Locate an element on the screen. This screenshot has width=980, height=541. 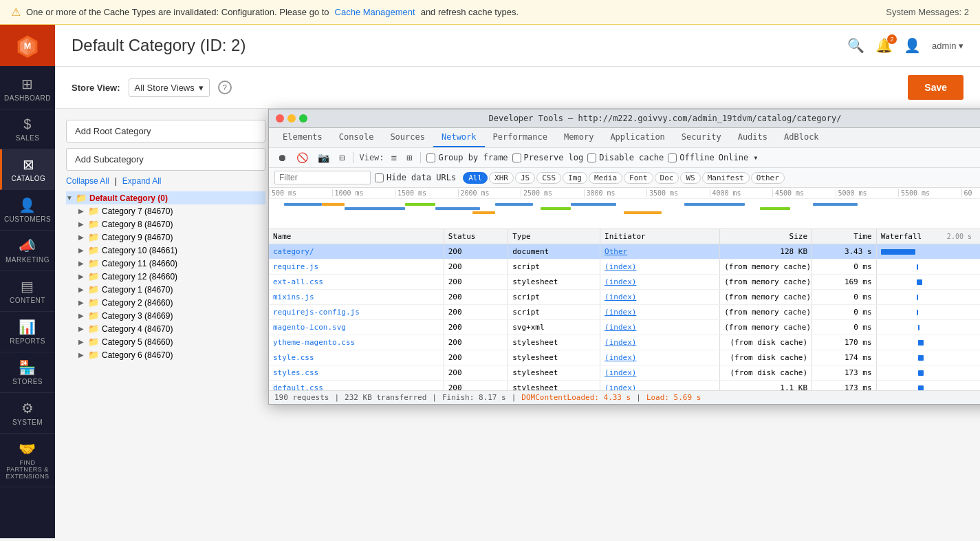
tree-node-3: ▶📁Category 10 (84661) is located at coordinates (172, 251).